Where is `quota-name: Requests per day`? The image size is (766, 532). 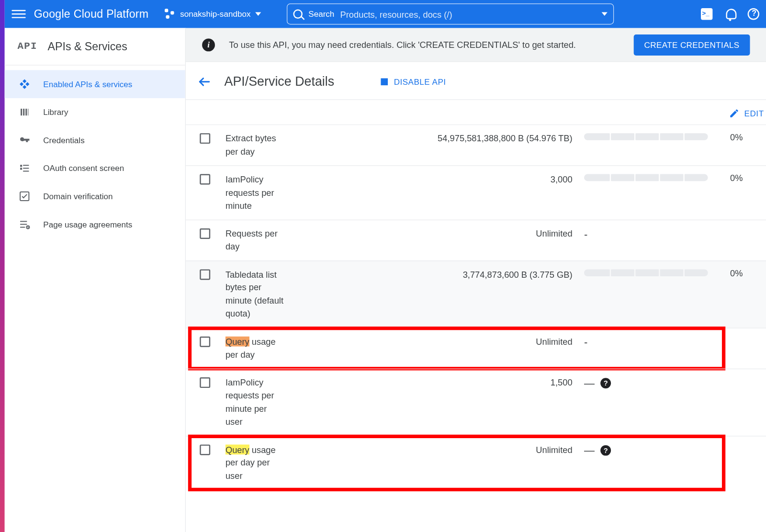 quota-name: Requests per day is located at coordinates (255, 240).